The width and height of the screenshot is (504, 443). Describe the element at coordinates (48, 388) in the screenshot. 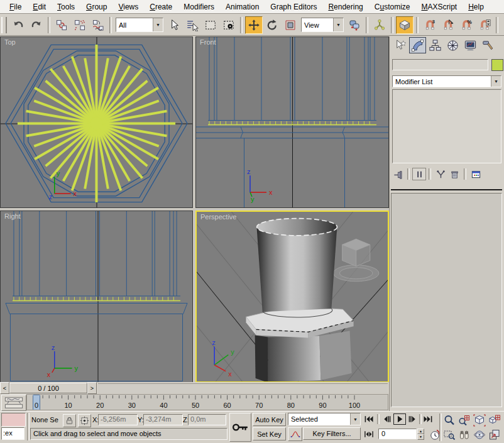

I see `time-slider-frame-display: 0 / 100` at that location.